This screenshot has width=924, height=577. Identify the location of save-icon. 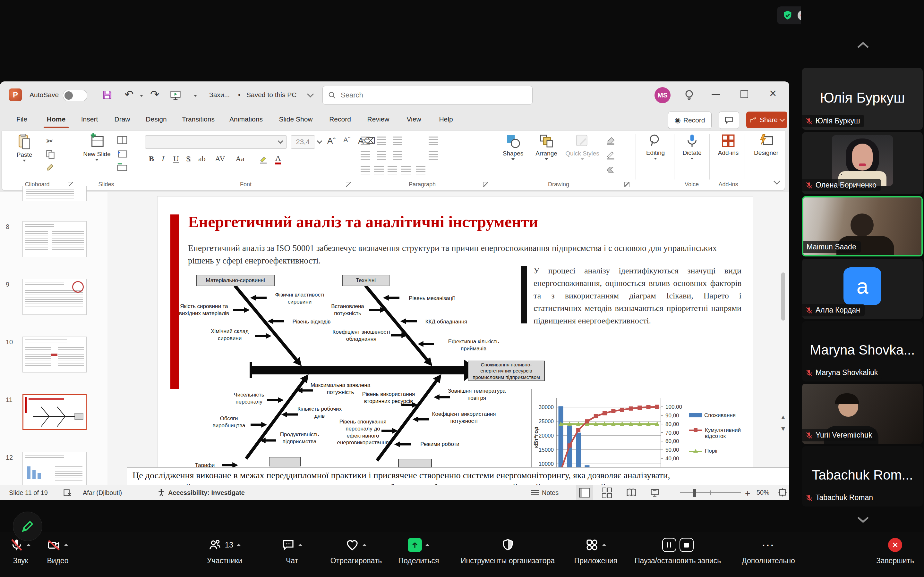
(107, 95).